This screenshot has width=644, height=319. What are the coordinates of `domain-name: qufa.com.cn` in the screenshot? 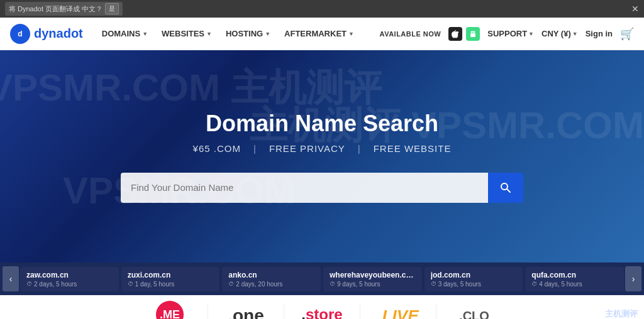 It's located at (575, 275).